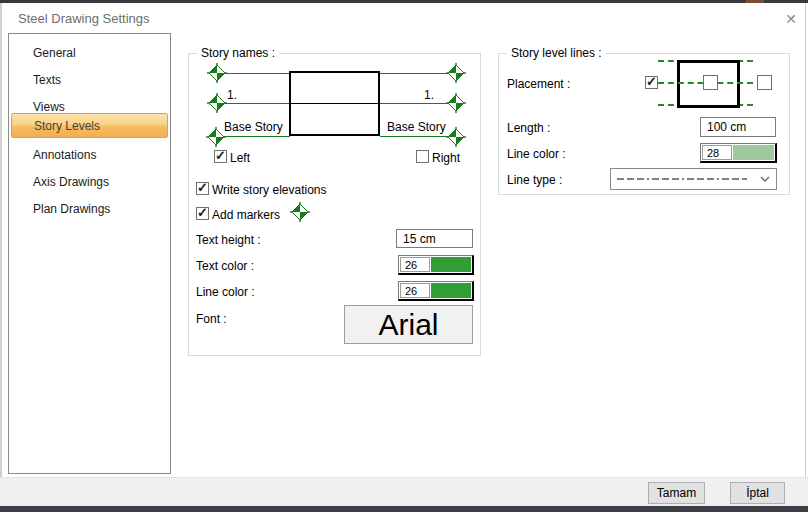 The height and width of the screenshot is (512, 808). What do you see at coordinates (90, 80) in the screenshot?
I see `sidebar-item-texts: Texts` at bounding box center [90, 80].